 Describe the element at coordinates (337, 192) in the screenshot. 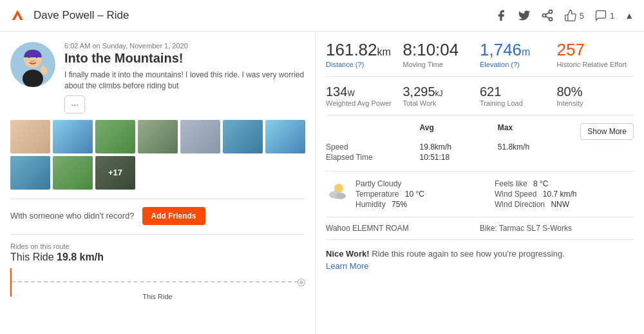

I see `partly-cloudy-icon` at that location.